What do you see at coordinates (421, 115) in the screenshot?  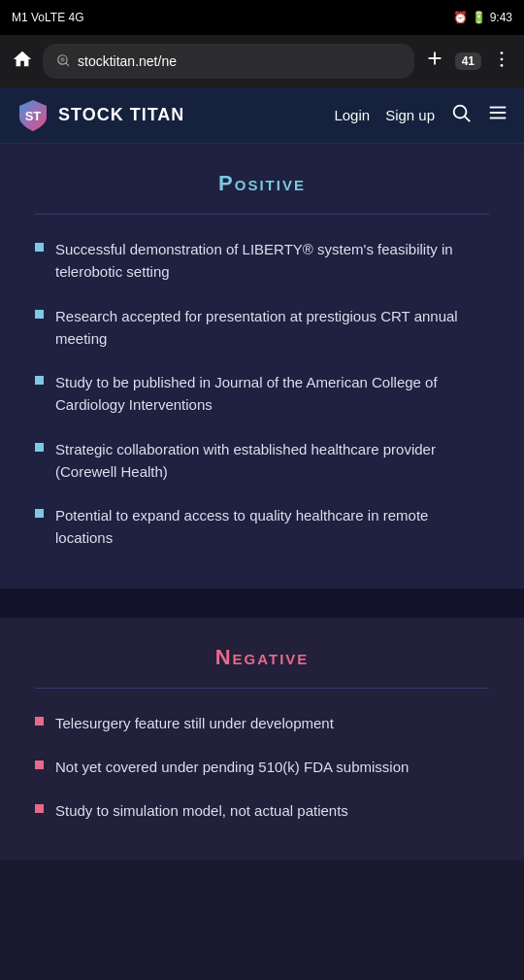 I see `site-nav: Login Sign up` at bounding box center [421, 115].